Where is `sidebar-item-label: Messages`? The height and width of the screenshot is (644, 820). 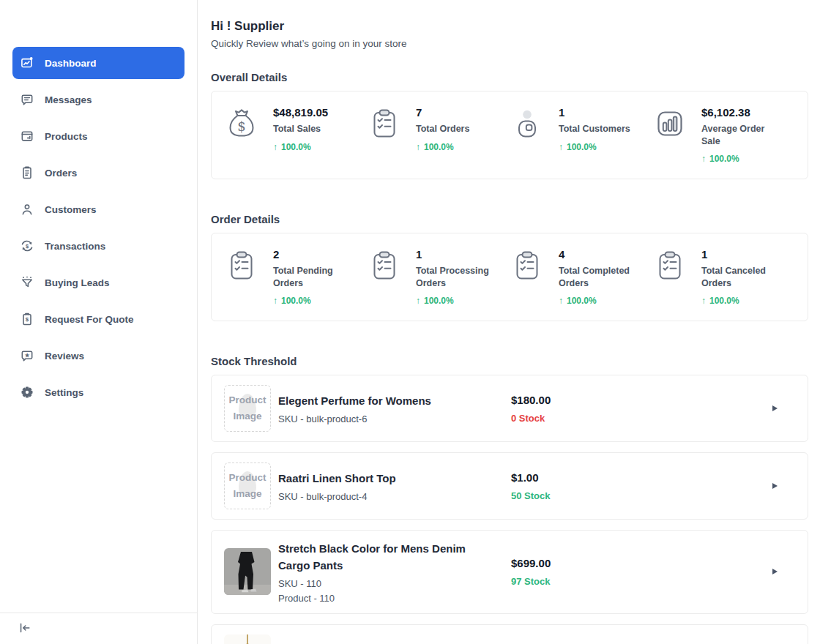 sidebar-item-label: Messages is located at coordinates (69, 100).